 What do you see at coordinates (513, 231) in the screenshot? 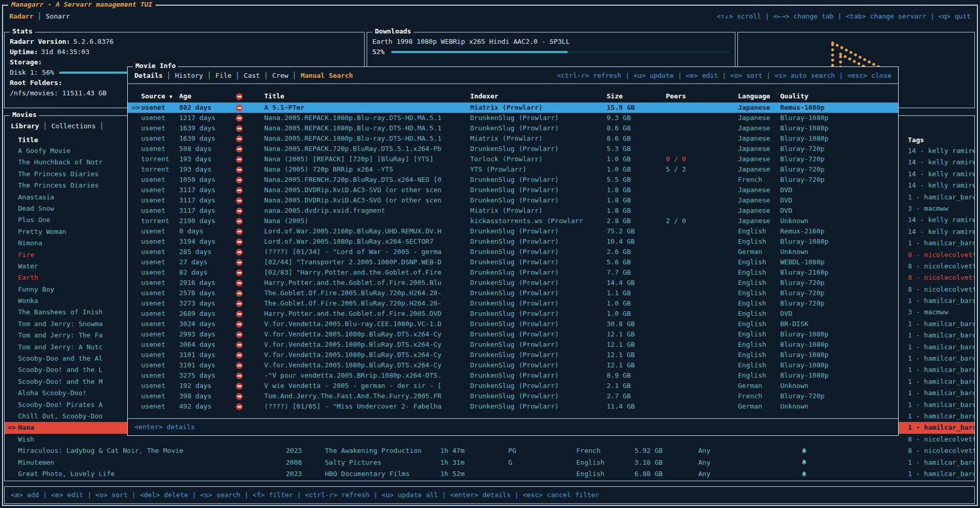
I see `search-result-row: usenet 0 days Lord.of.War.2005.2160p.Blu…` at bounding box center [513, 231].